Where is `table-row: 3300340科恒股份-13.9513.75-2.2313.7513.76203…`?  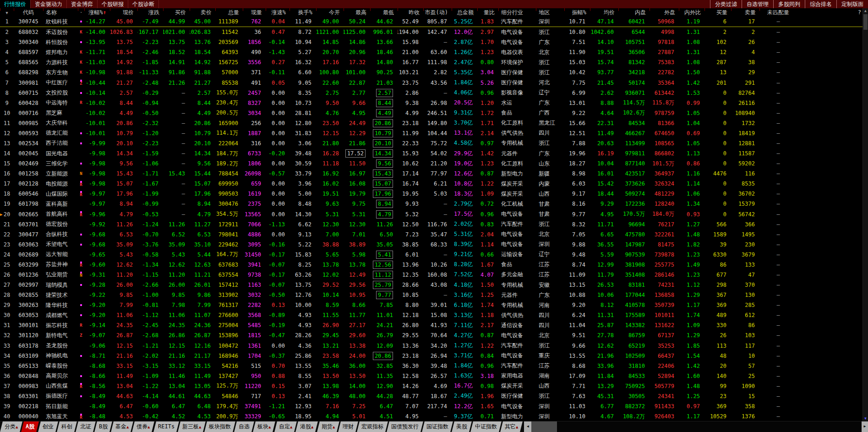
table-row: 3300340科恒股份-13.9513.75-2.2313.7513.76203… is located at coordinates (431, 42).